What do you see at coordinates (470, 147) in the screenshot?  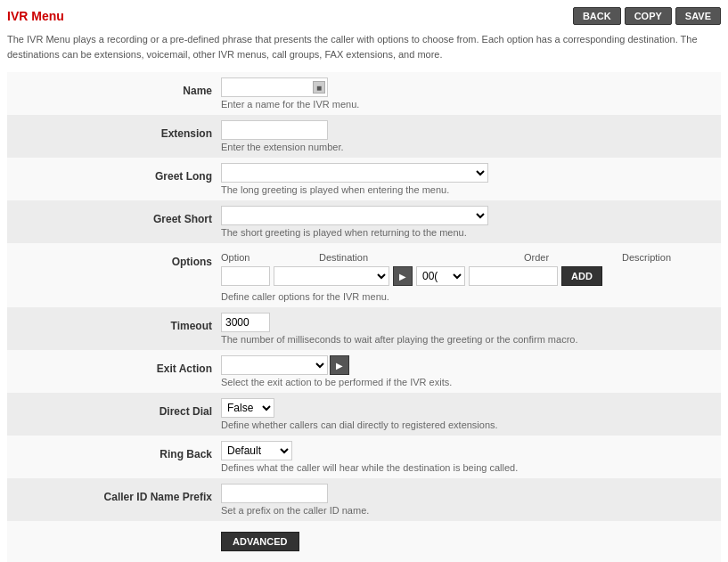 I see `extension-hint: Enter the extension number.` at bounding box center [470, 147].